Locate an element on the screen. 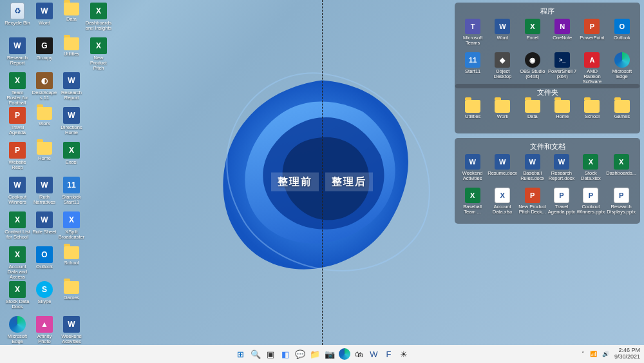 The height and width of the screenshot is (363, 644). system-tray: ˄ 📶 🔊 2:46 PM 9/30/2021 is located at coordinates (611, 354).